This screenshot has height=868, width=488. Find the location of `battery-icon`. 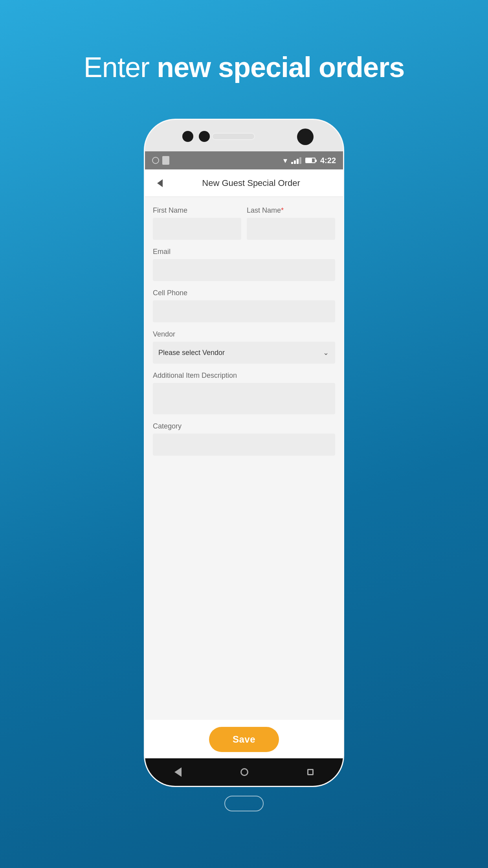

battery-icon is located at coordinates (310, 160).